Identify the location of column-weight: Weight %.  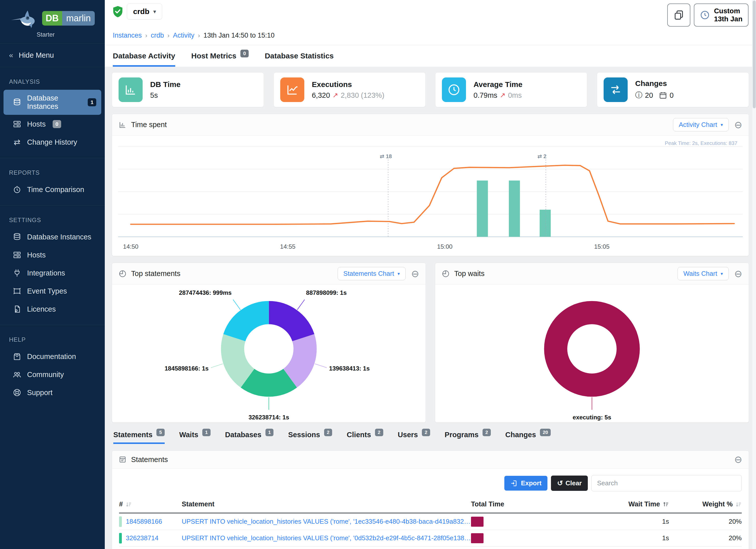
(705, 504).